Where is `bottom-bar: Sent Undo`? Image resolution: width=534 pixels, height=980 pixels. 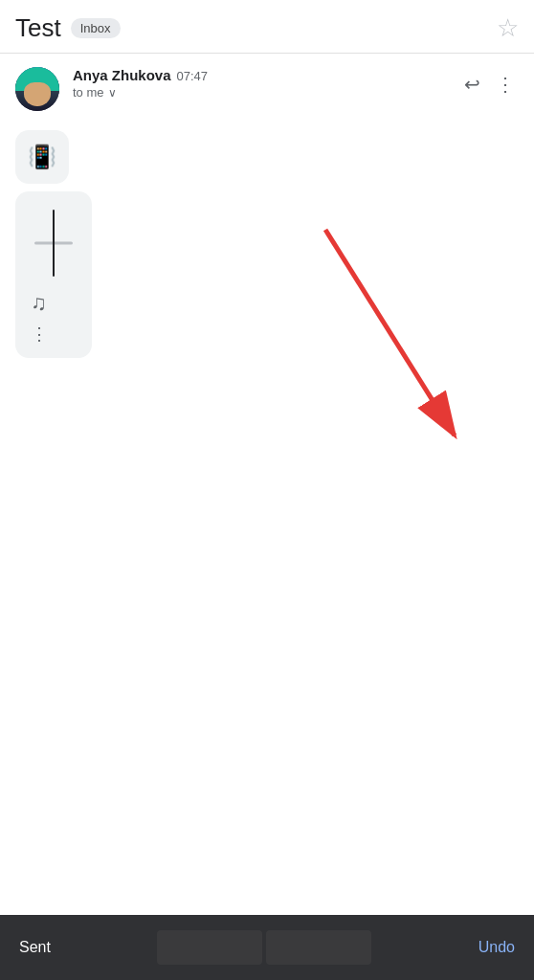
bottom-bar: Sent Undo is located at coordinates (267, 947).